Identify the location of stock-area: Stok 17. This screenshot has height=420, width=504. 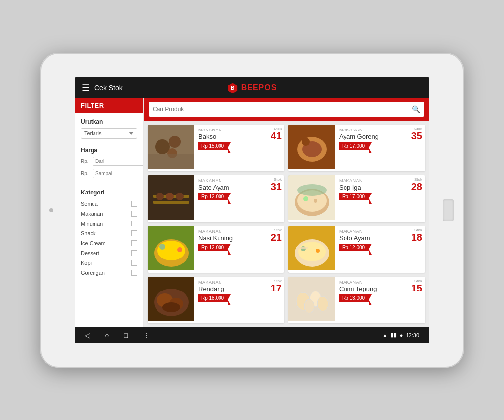
(276, 286).